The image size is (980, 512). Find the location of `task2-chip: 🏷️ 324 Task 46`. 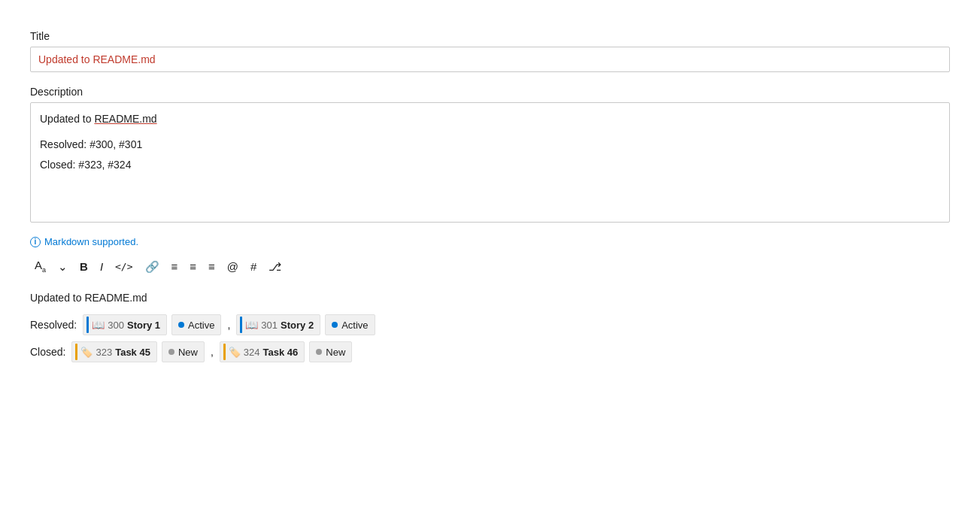

task2-chip: 🏷️ 324 Task 46 is located at coordinates (262, 352).